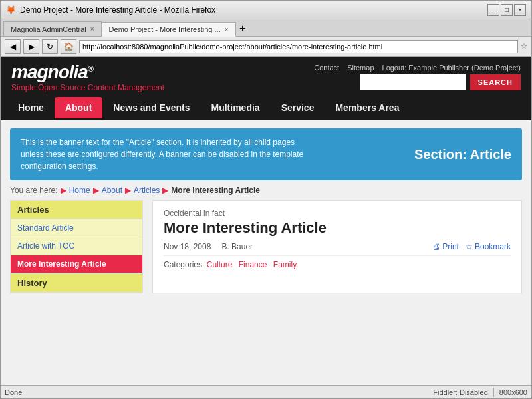 The width and height of the screenshot is (532, 399). What do you see at coordinates (88, 88) in the screenshot?
I see `logo-tagline: Simple Open-Source Content Management` at bounding box center [88, 88].